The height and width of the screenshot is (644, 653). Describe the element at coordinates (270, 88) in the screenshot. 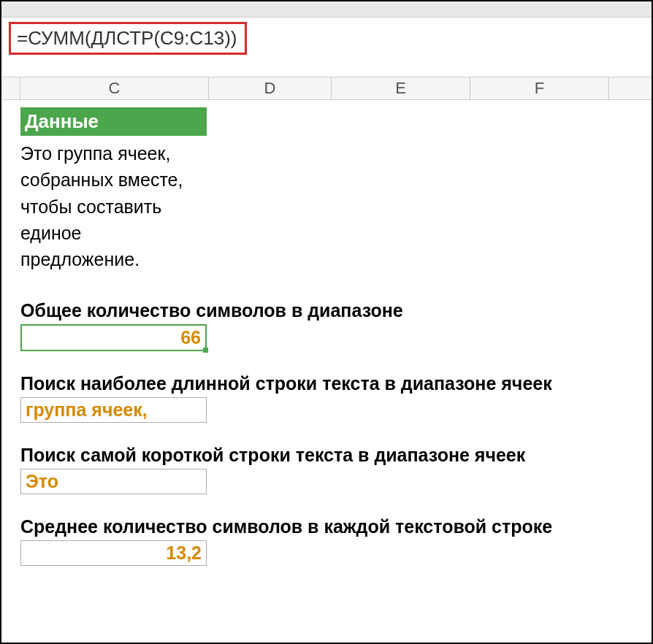

I see `column-header-d: D` at that location.